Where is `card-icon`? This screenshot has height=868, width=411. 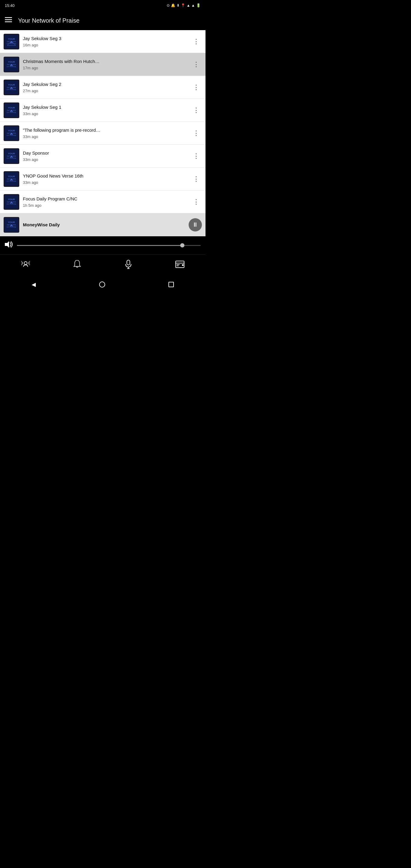
card-icon is located at coordinates (180, 266).